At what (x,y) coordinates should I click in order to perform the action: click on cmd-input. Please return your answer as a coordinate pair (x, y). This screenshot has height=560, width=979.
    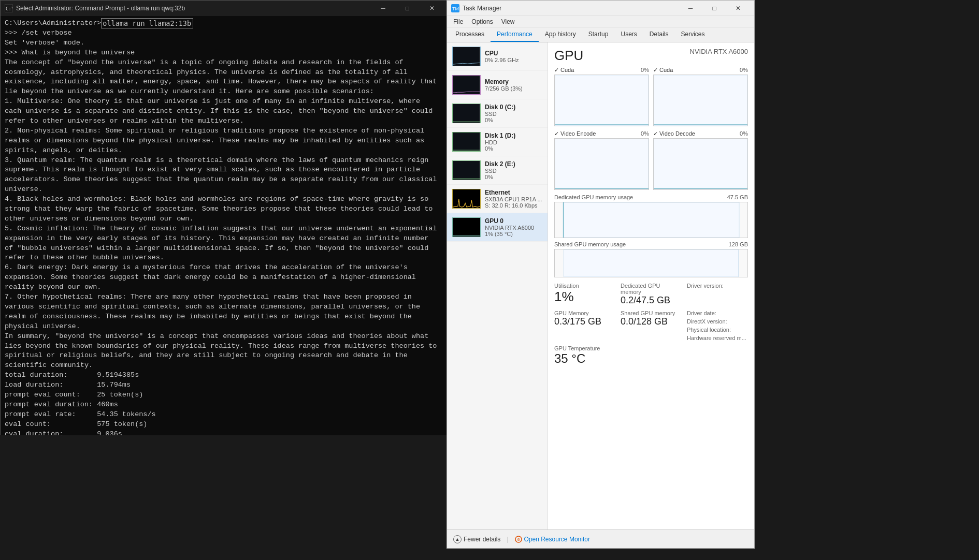
    Looking at the image, I should click on (147, 23).